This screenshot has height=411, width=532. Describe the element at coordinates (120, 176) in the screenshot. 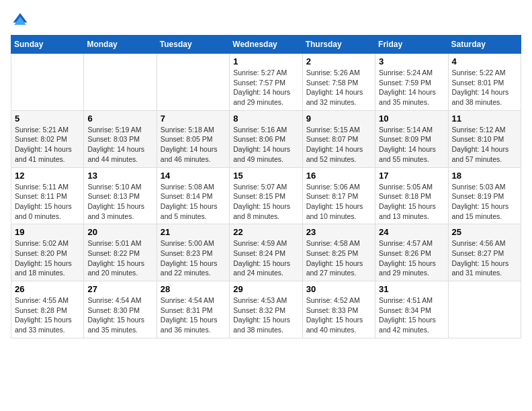

I see `day-number: 13` at that location.